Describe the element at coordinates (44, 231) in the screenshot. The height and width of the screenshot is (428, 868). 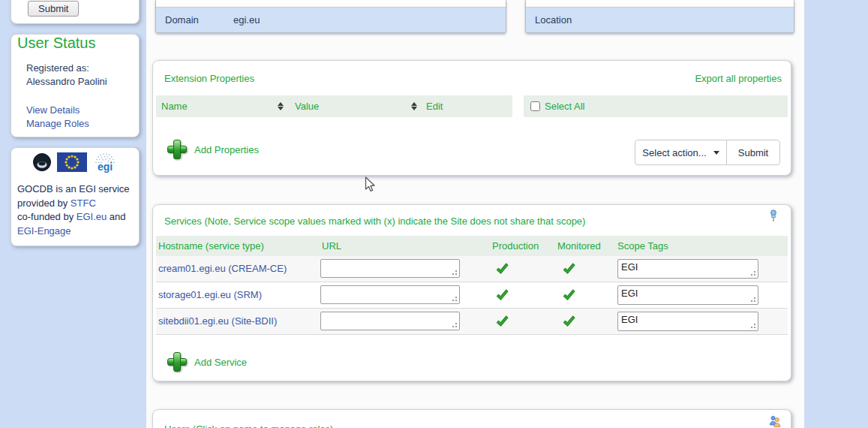
I see `egi-engage-link: EGI-Engage` at that location.